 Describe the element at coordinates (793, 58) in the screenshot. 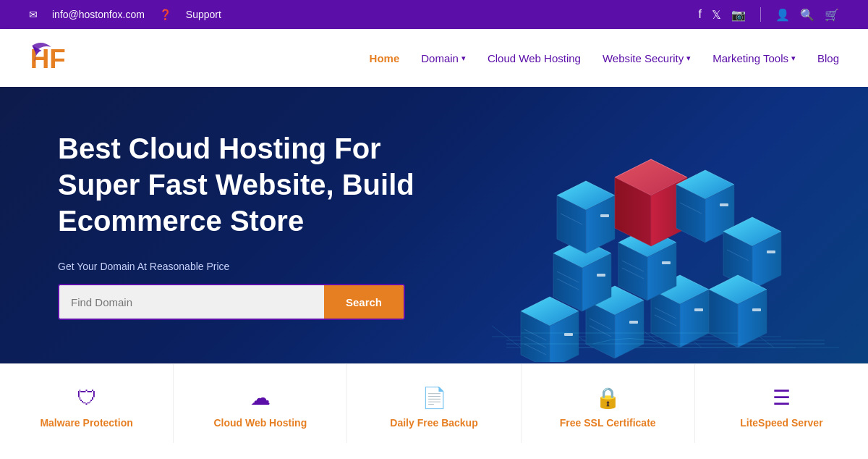

I see `marketing-chevron-icon: ▾` at that location.